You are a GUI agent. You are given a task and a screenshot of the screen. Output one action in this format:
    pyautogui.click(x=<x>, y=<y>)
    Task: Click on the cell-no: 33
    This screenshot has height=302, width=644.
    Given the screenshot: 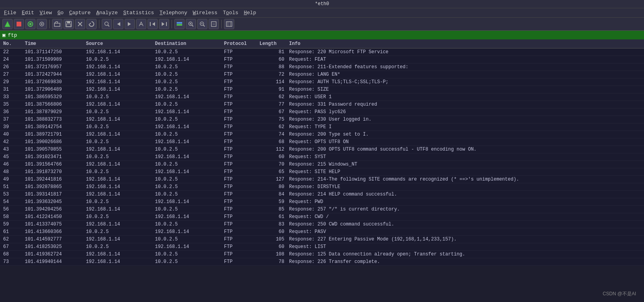 What is the action you would take?
    pyautogui.click(x=13, y=97)
    